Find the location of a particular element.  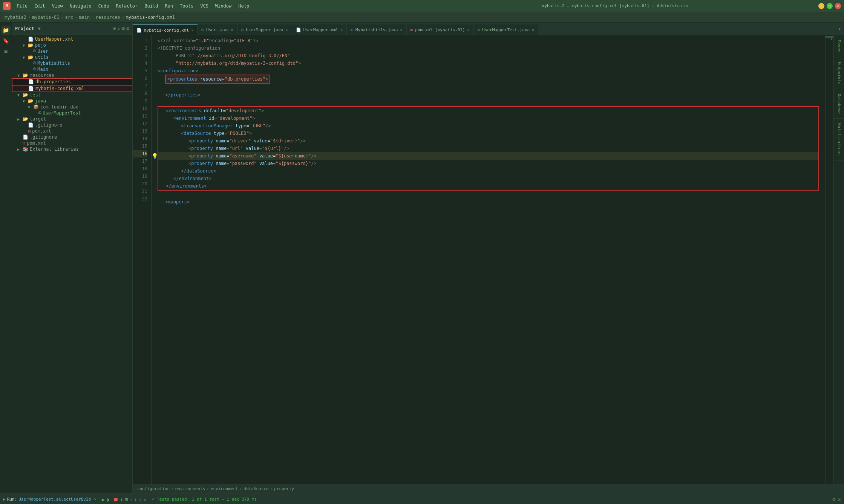

right-panel-database: Database is located at coordinates (839, 104).